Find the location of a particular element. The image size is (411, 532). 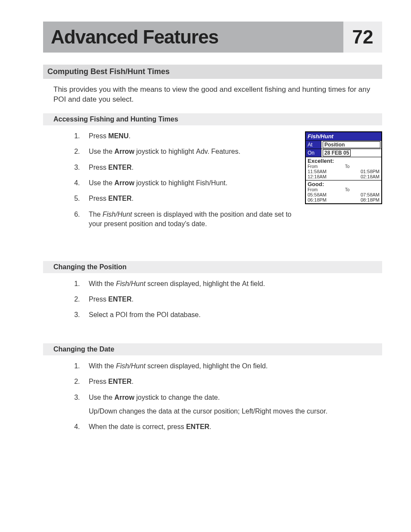

access-step-6: The Fish/Hunt screen is displayed with t… is located at coordinates (189, 220).